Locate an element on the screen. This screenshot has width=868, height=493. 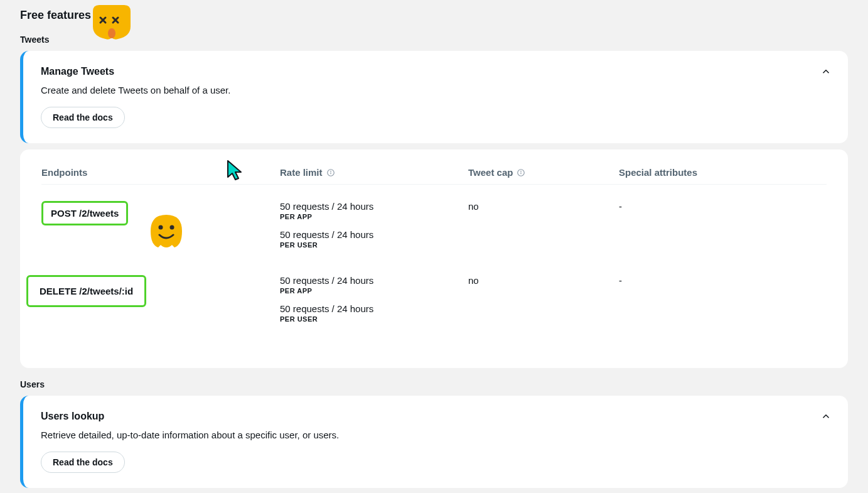
th-rate-limit: Rate limit is located at coordinates (374, 172).